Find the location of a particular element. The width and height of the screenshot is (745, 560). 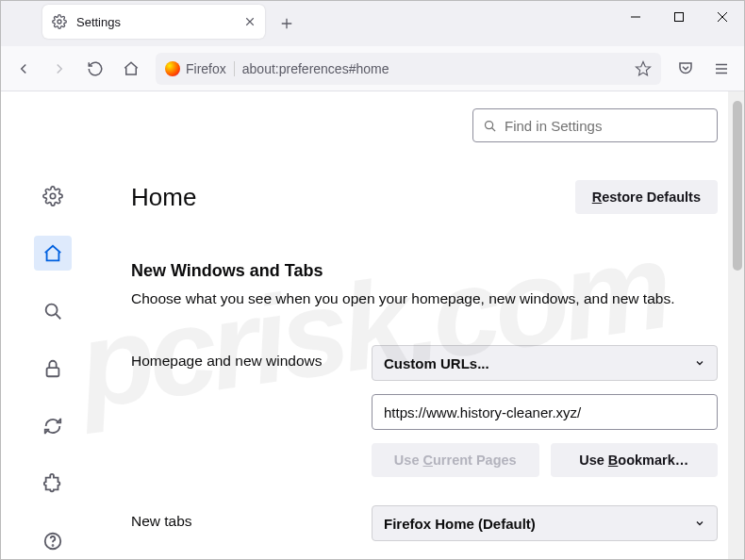

use-current-pages-button: Use Current Pages is located at coordinates (455, 460).